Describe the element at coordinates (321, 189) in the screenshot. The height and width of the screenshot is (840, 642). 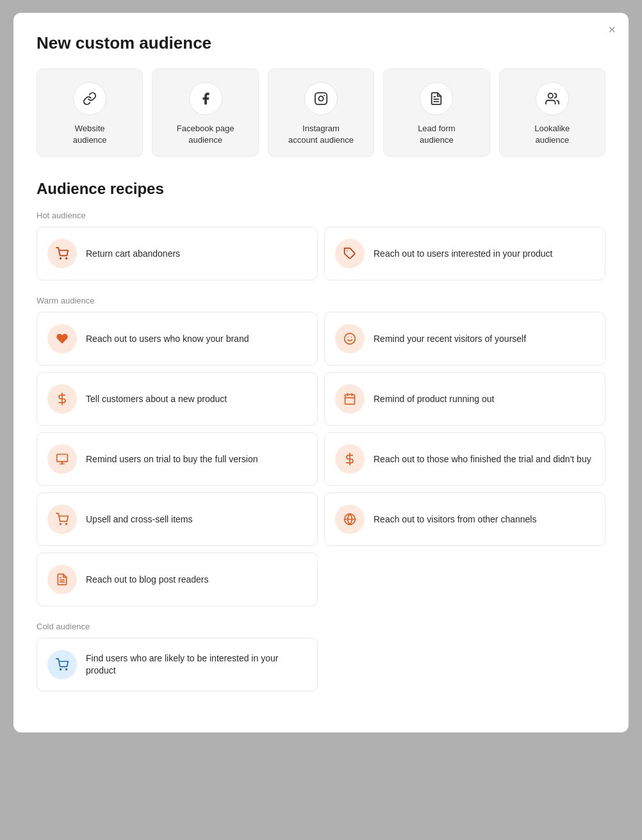
I see `recipes-title: Audience recipes` at that location.